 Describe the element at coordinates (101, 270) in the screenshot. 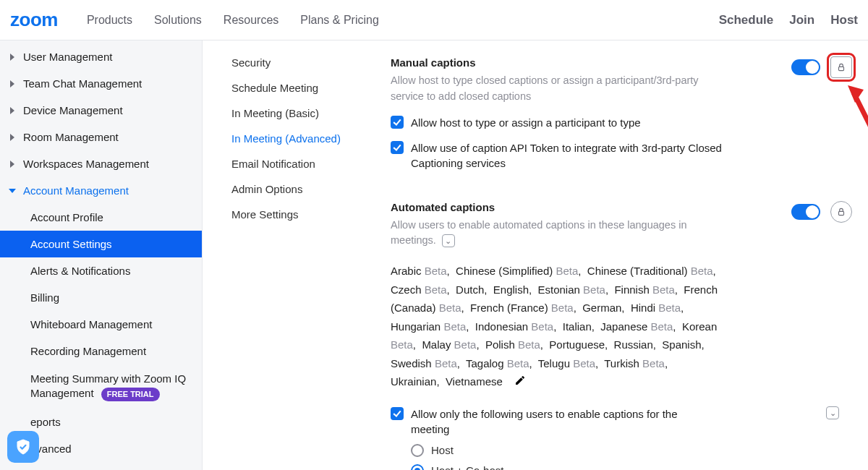

I see `sidebar-sub-alerts-notifications: Alerts & Notifications` at that location.